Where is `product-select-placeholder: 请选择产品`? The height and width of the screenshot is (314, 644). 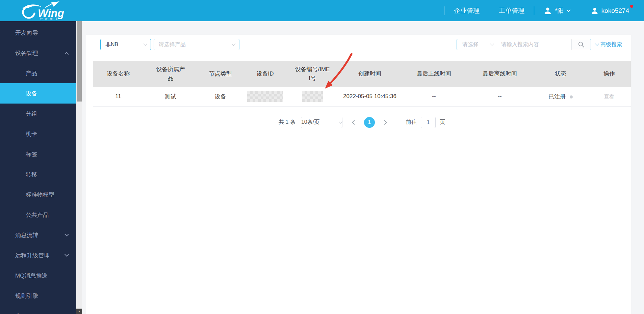 product-select-placeholder: 请选择产品 is located at coordinates (172, 45).